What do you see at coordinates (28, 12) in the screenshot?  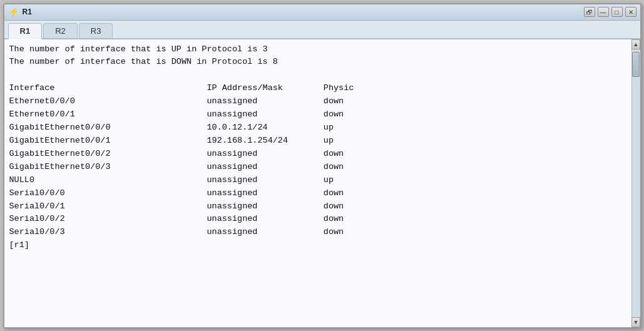 I see `window-title: R1` at bounding box center [28, 12].